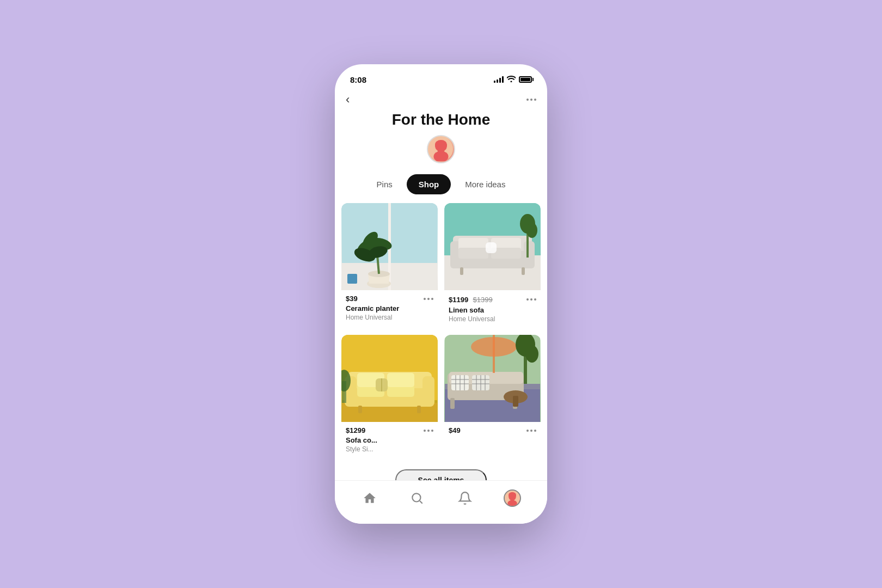 The height and width of the screenshot is (588, 882). What do you see at coordinates (370, 498) in the screenshot?
I see `home-icon` at bounding box center [370, 498].